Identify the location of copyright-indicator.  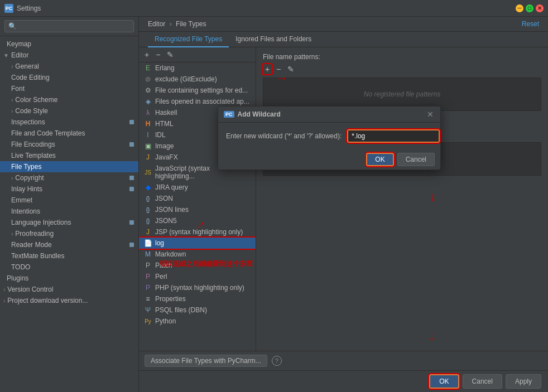
(132, 178).